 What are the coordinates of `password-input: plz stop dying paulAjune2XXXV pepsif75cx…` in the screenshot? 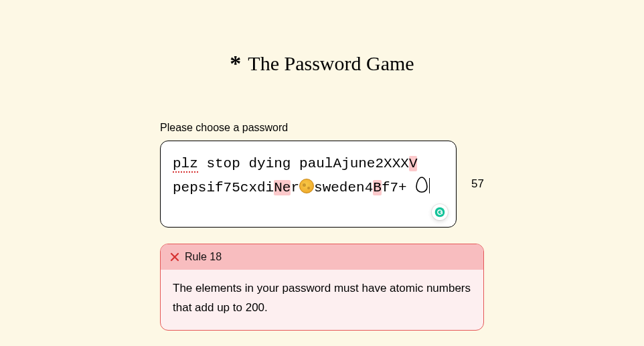 It's located at (308, 184).